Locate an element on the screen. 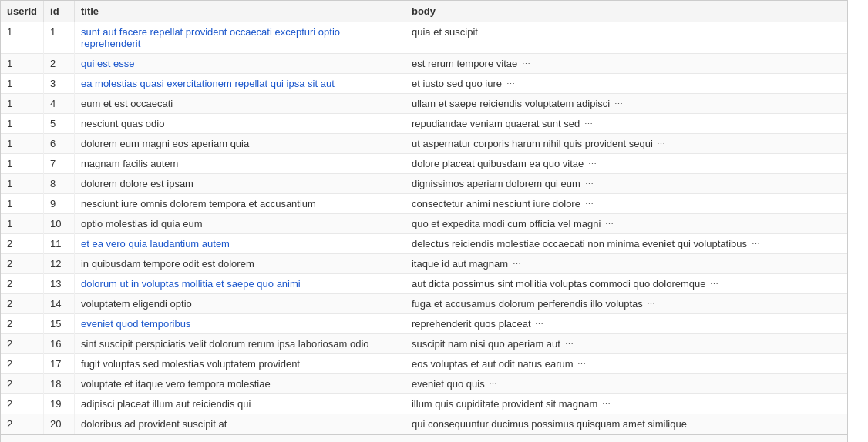 Image resolution: width=868 pixels, height=442 pixels. cell-id: 11 is located at coordinates (59, 244).